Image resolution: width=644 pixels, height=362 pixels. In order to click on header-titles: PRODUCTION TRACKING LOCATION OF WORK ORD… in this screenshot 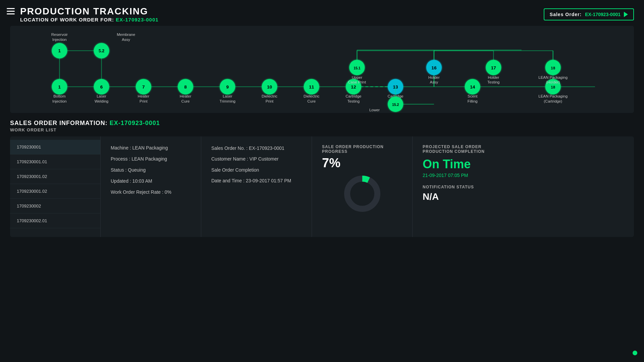, I will do `click(89, 14)`.